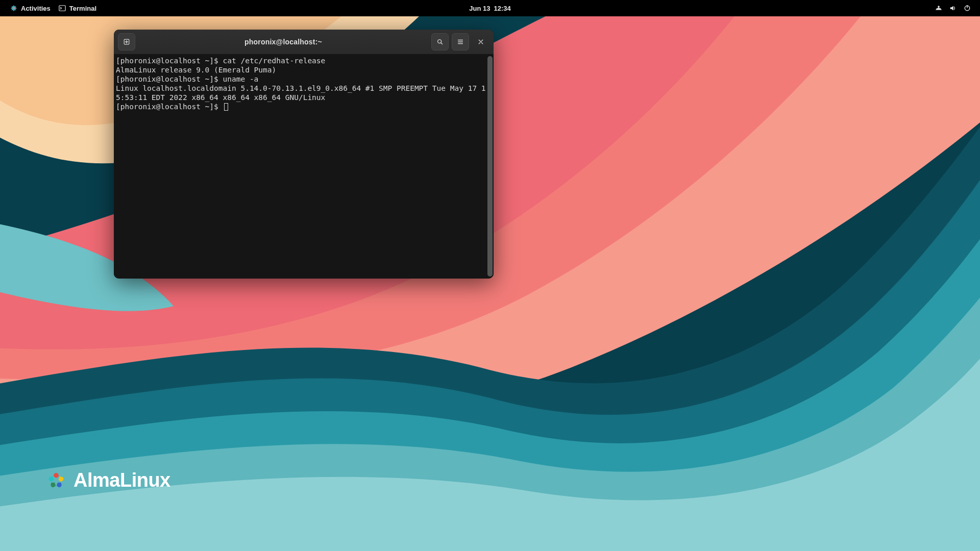  I want to click on terminal-scrollbar-thumb, so click(490, 166).